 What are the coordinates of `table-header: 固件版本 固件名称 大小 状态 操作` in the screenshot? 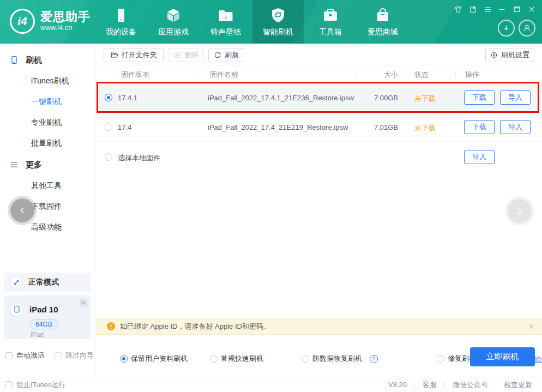 It's located at (319, 74).